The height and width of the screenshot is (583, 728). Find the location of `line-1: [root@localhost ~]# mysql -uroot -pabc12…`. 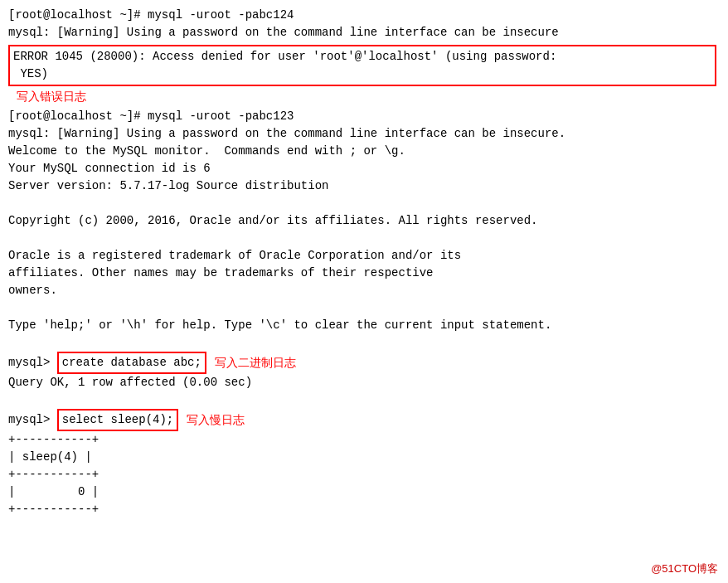

line-1: [root@localhost ~]# mysql -uroot -pabc12… is located at coordinates (364, 15).